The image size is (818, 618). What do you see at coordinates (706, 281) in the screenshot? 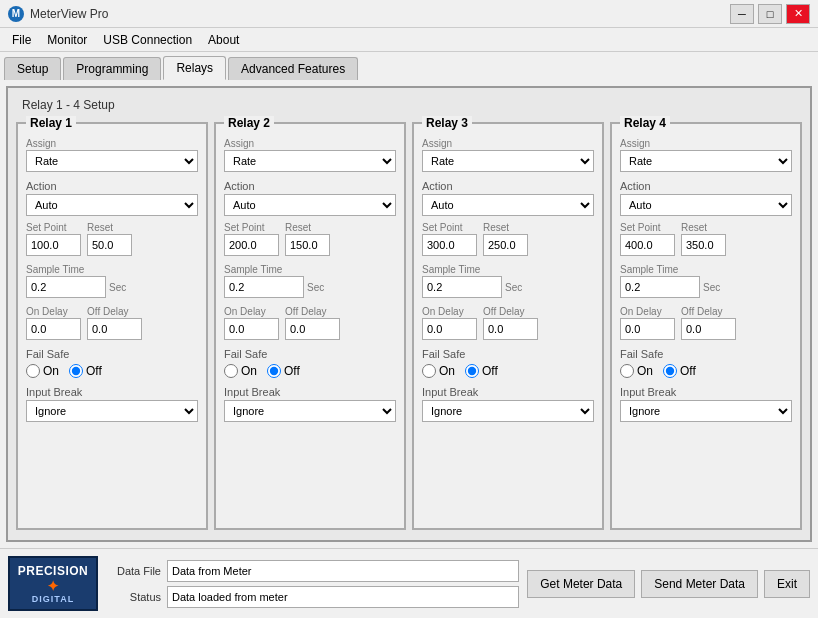
I see `sample-time-row-4: Sample Time Sec` at bounding box center [706, 281].